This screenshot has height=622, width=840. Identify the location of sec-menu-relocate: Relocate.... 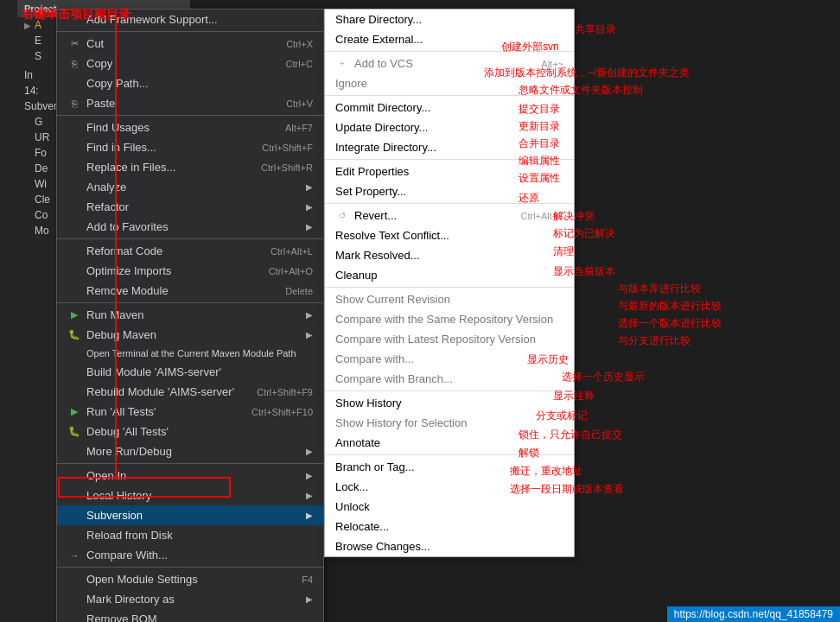
(449, 527).